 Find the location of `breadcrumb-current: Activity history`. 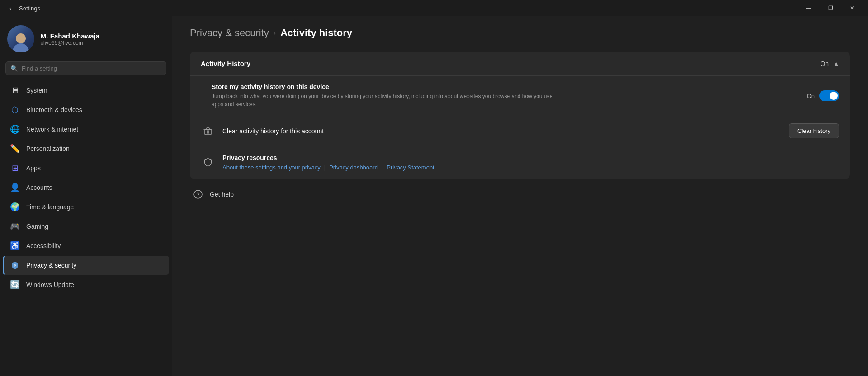

breadcrumb-current: Activity history is located at coordinates (316, 33).